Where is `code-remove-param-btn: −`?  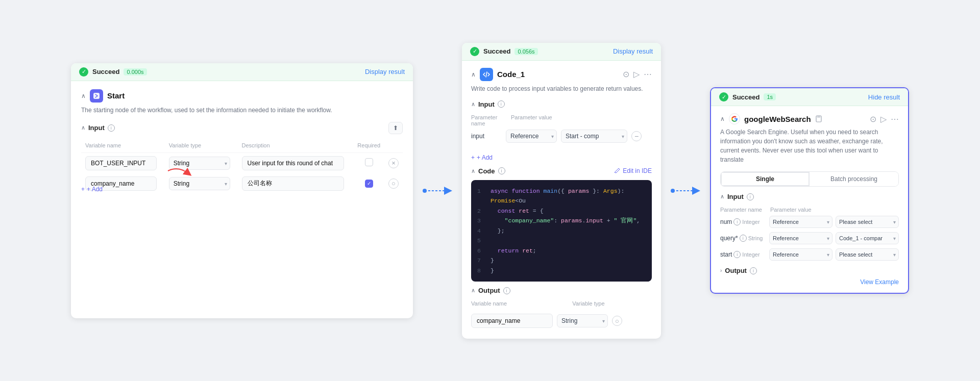 code-remove-param-btn: − is located at coordinates (636, 136).